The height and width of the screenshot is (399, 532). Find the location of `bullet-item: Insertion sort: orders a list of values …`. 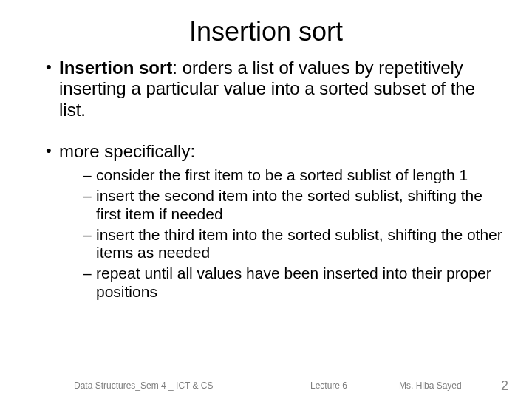

bullet-item: Insertion sort: orders a list of values … is located at coordinates (274, 89).